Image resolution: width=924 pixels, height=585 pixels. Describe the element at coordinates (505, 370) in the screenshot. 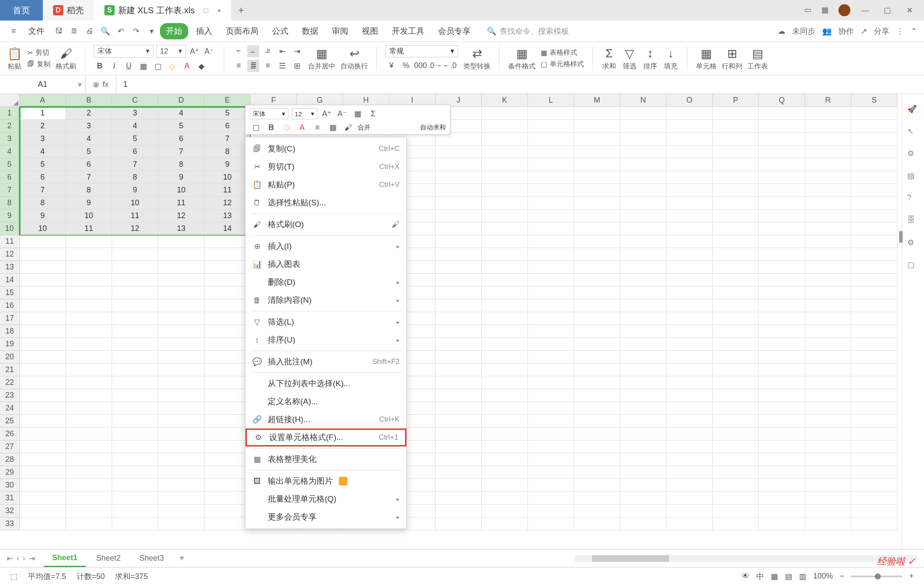

I see `cell-K21` at that location.